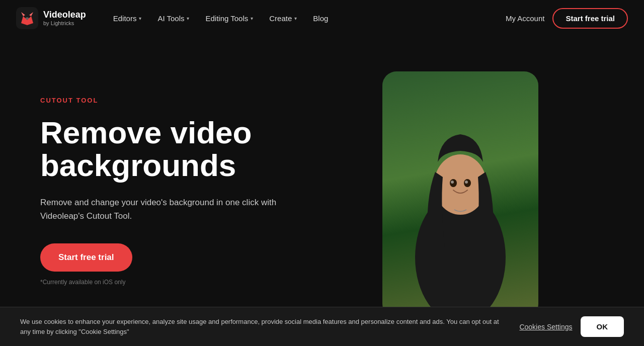 Image resolution: width=644 pixels, height=346 pixels. I want to click on nav-right: My Account Start free trial, so click(567, 18).